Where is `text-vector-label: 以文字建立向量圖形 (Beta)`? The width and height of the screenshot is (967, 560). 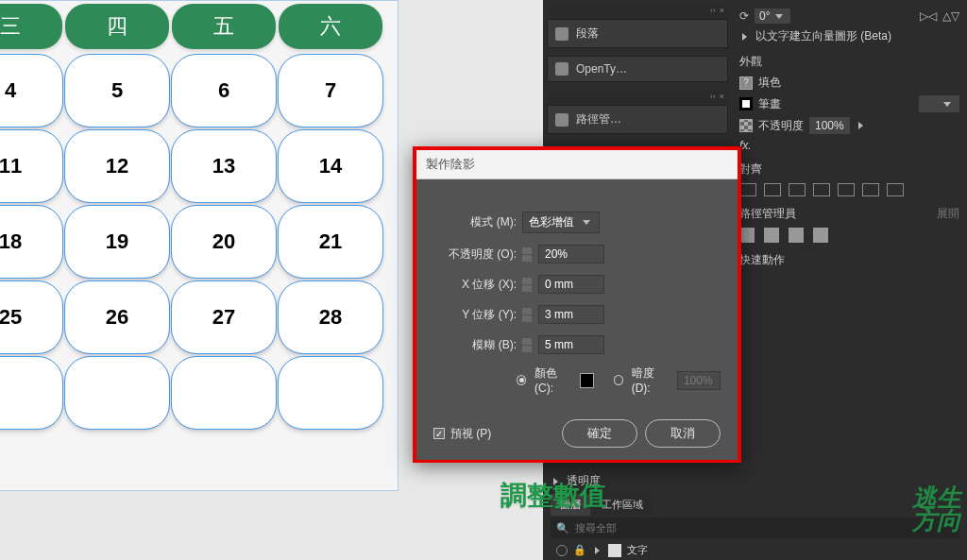 text-vector-label: 以文字建立向量圖形 (Beta) is located at coordinates (823, 36).